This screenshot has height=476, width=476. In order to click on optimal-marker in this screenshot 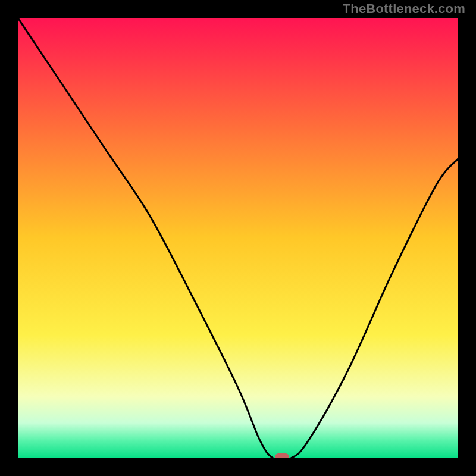, I will do `click(282, 456)`.